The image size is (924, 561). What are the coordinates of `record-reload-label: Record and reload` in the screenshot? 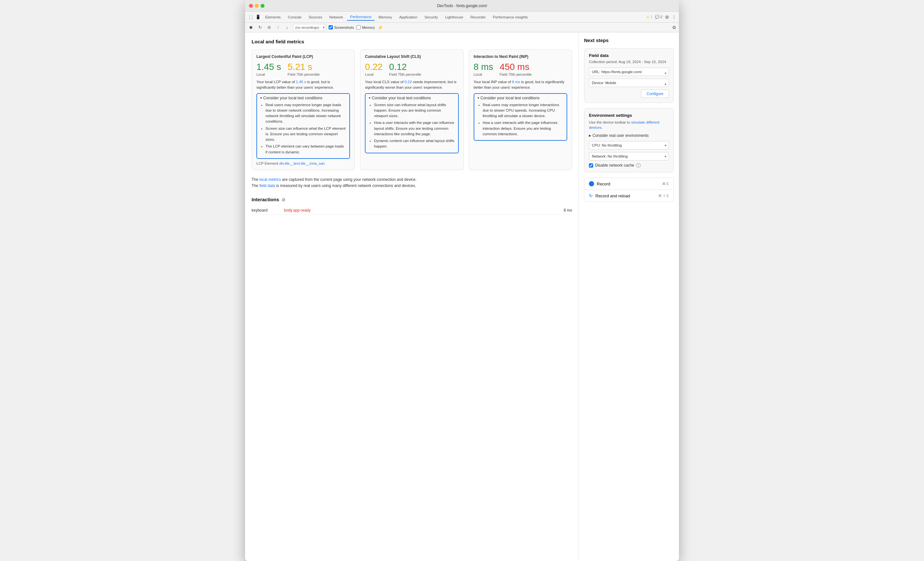 It's located at (627, 196).